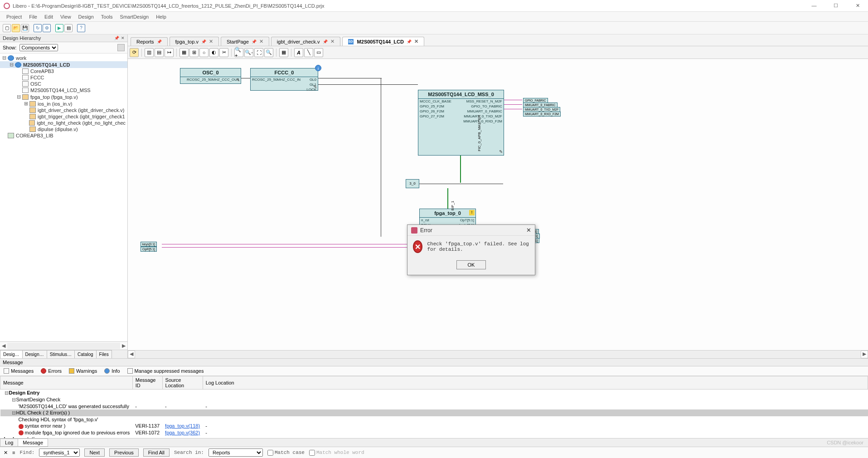  What do you see at coordinates (9, 443) in the screenshot?
I see `tab-log: Log` at bounding box center [9, 443].